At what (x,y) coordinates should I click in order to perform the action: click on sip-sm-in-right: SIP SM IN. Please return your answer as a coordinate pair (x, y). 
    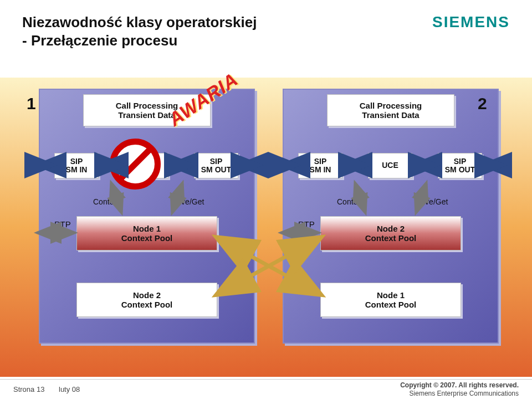
    Looking at the image, I should click on (320, 166).